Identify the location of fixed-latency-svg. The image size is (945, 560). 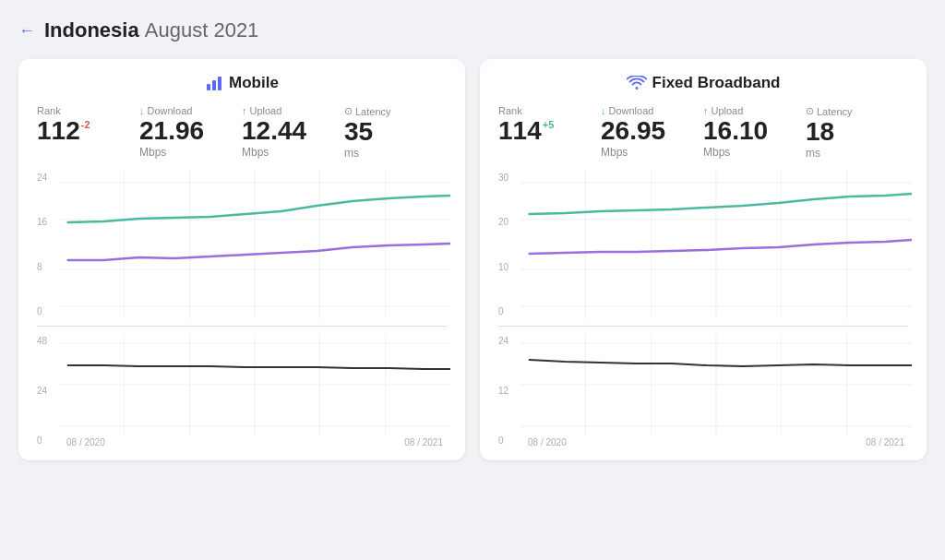
(716, 385).